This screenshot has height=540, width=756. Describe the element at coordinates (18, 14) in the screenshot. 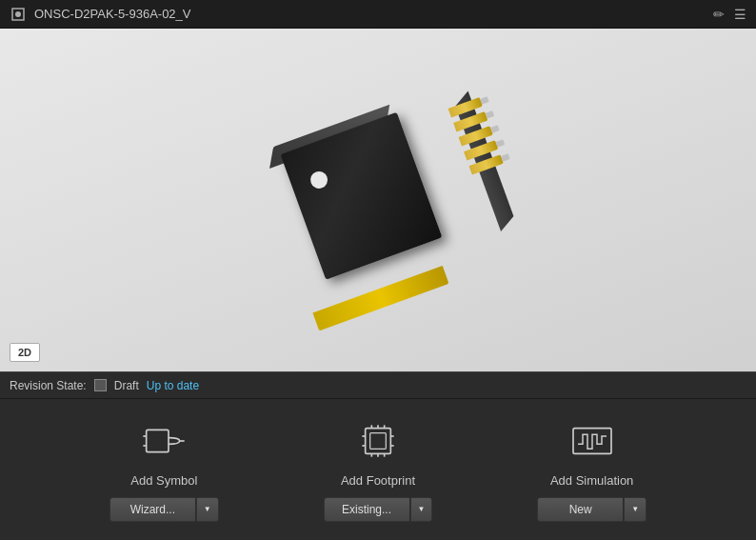

I see `app-icon` at that location.